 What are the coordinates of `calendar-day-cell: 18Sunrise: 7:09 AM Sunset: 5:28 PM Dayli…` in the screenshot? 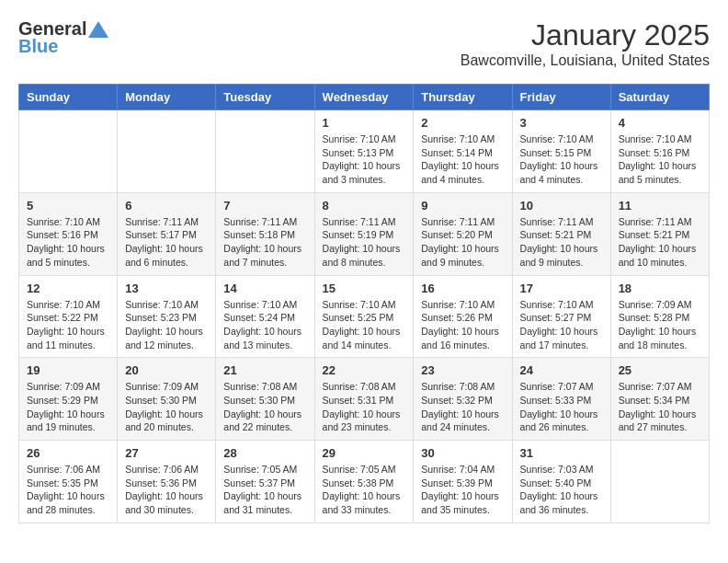 It's located at (660, 316).